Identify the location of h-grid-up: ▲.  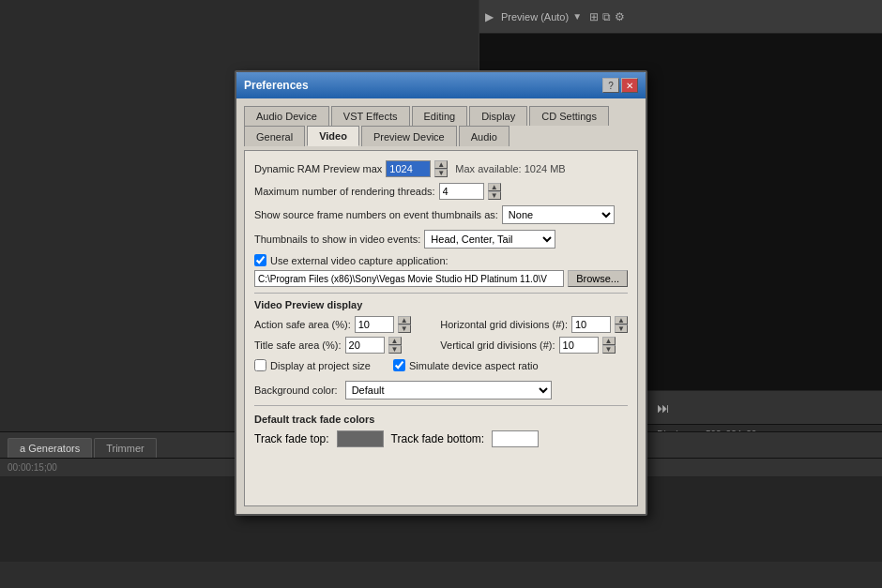
(621, 321).